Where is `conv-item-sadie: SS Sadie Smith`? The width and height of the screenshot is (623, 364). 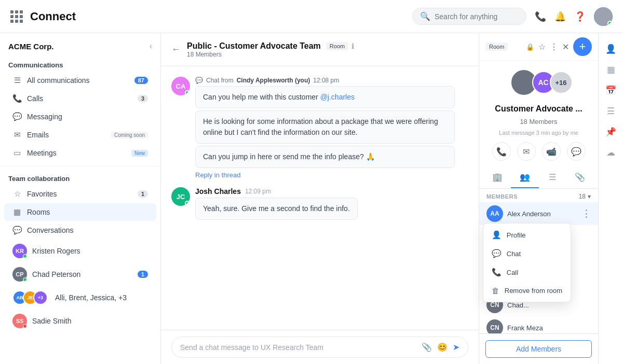
conv-item-sadie: SS Sadie Smith is located at coordinates (80, 321).